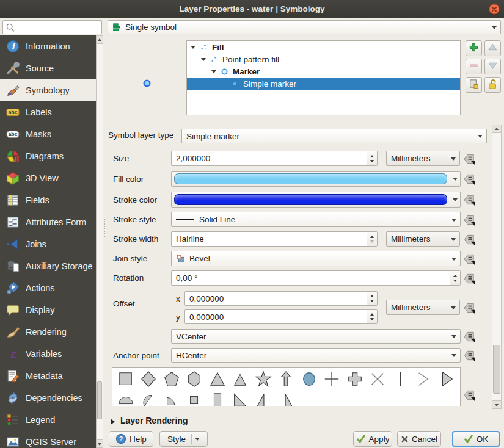  I want to click on sidebar-scrollbar, so click(100, 242).